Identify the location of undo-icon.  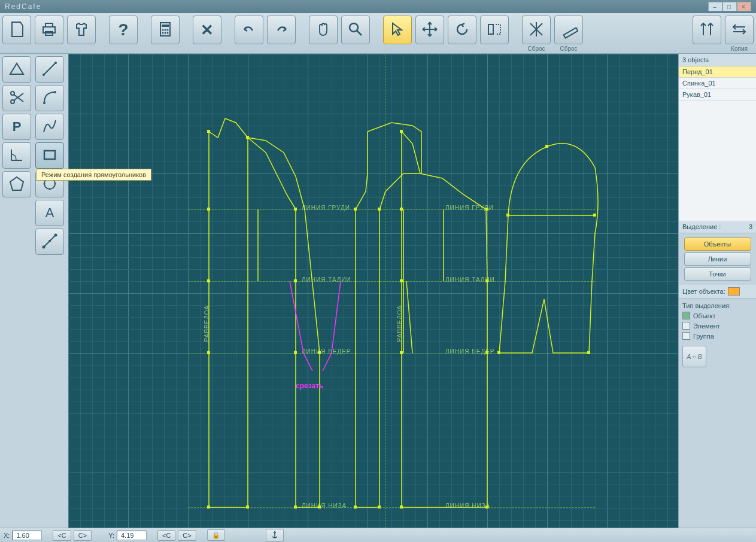
(249, 30).